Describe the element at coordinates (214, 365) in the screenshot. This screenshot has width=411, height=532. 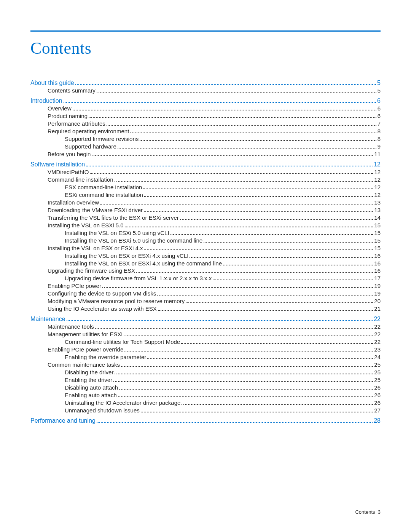
I see `toc-entry: Common maintenance tasks25` at that location.